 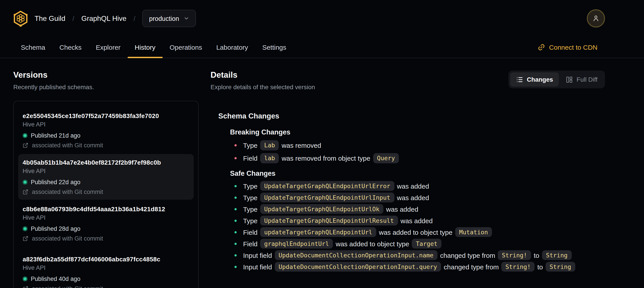 What do you see at coordinates (50, 19) in the screenshot?
I see `breadcrumb-org: The Guild` at bounding box center [50, 19].